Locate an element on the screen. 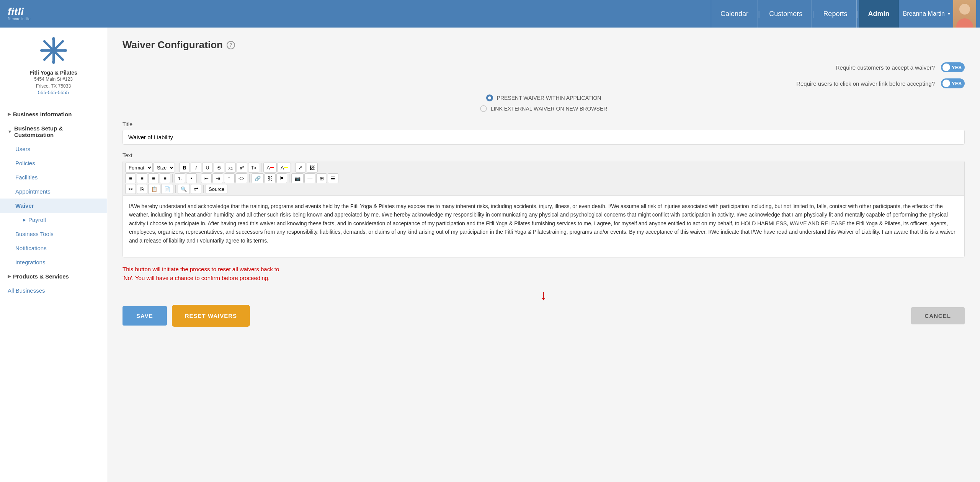 This screenshot has height=482, width=980. sidebar-item-business-info: ▶ Business Information is located at coordinates (54, 114).